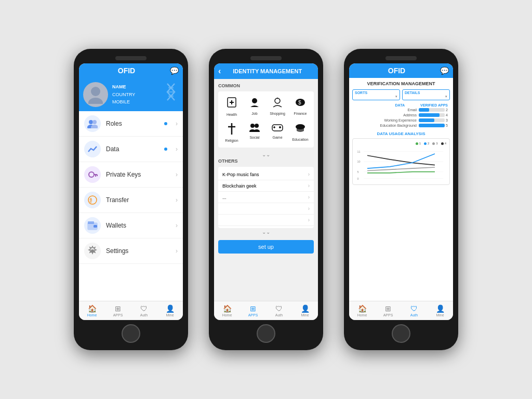 This screenshot has width=532, height=399. I want to click on phone-2-home-button, so click(266, 334).